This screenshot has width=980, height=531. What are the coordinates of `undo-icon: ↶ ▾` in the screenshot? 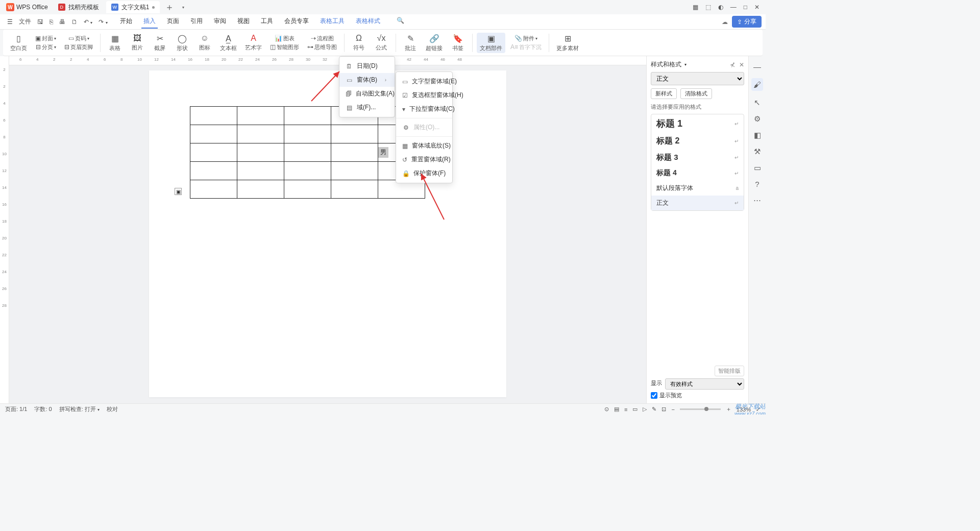 It's located at (88, 22).